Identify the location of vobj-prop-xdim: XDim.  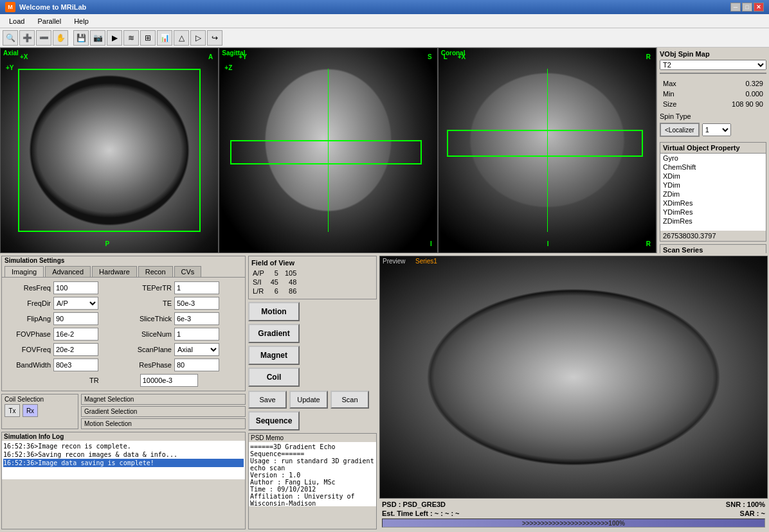
(713, 176).